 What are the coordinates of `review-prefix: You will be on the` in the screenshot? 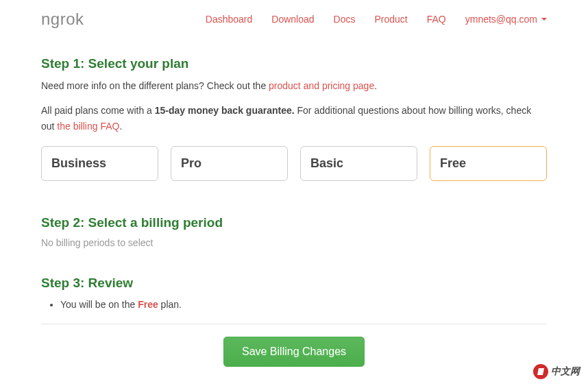 It's located at (99, 304).